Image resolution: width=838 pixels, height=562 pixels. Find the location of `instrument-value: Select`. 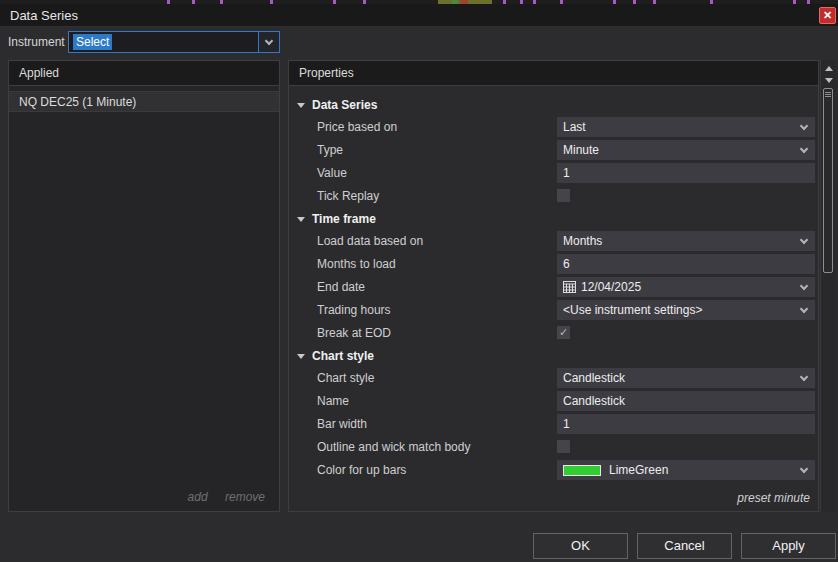

instrument-value: Select is located at coordinates (164, 42).